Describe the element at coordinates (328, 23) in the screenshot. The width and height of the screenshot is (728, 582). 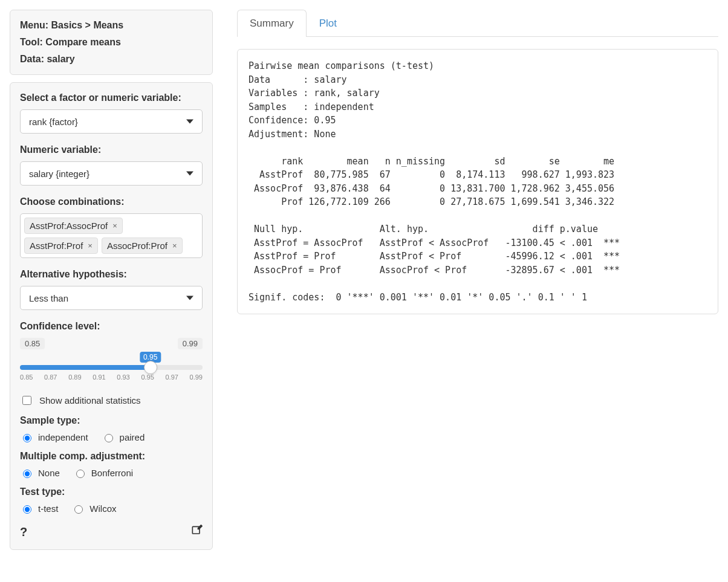
I see `tab-plot: Plot` at that location.